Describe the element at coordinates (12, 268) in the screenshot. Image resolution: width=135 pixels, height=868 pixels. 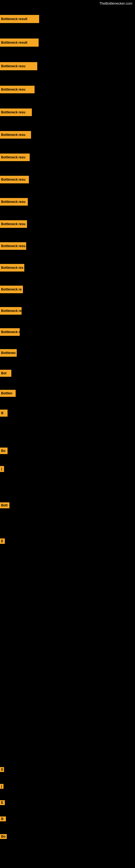
I see `bar-item: Bottleneck res` at that location.